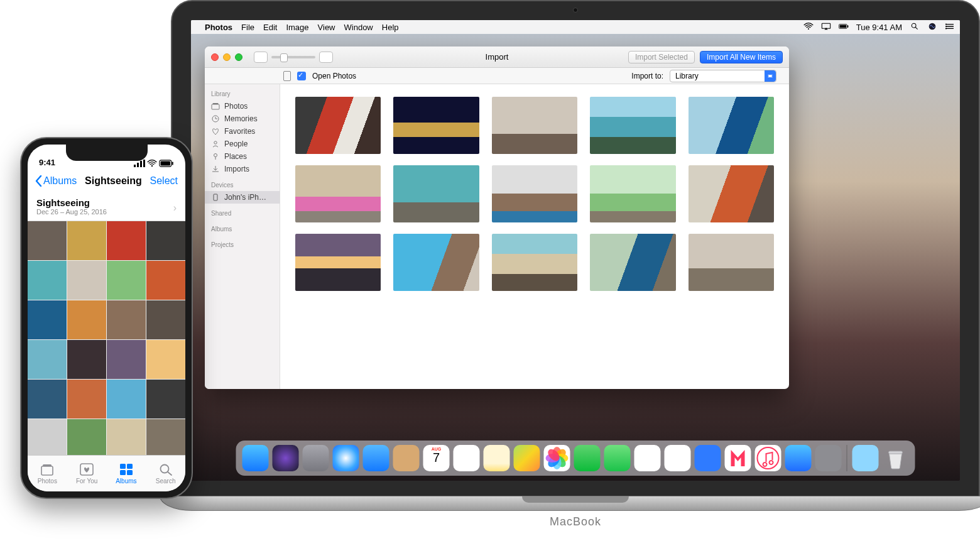  What do you see at coordinates (950, 28) in the screenshot?
I see `notification-center-icon` at bounding box center [950, 28].